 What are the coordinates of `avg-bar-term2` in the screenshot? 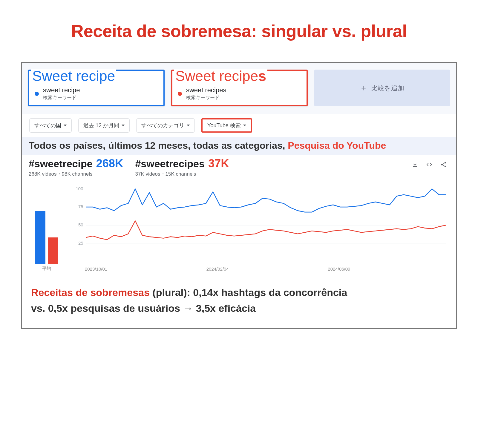 It's located at (53, 251).